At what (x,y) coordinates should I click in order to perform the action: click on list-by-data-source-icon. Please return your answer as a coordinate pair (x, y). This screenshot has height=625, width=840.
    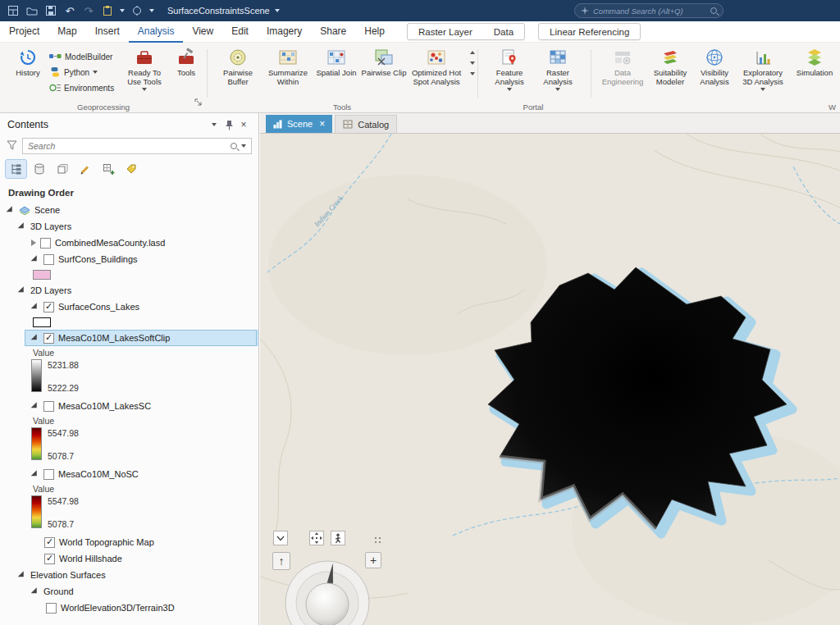
    Looking at the image, I should click on (39, 169).